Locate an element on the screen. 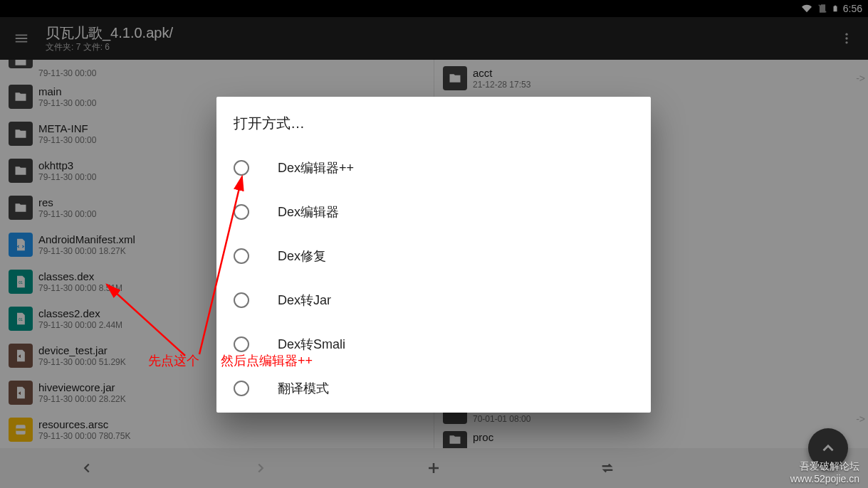  annotation-text-1: 先点这个 is located at coordinates (174, 361).